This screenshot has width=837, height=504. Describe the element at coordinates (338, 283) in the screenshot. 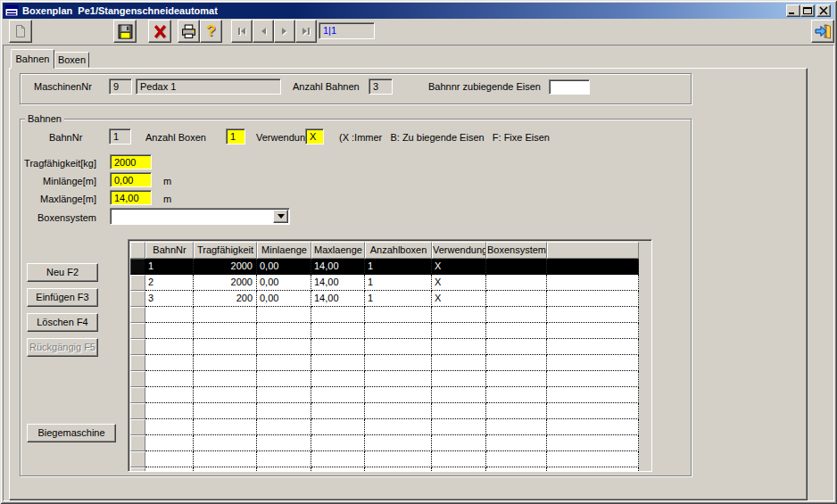

I see `table-cell: 14,00` at that location.